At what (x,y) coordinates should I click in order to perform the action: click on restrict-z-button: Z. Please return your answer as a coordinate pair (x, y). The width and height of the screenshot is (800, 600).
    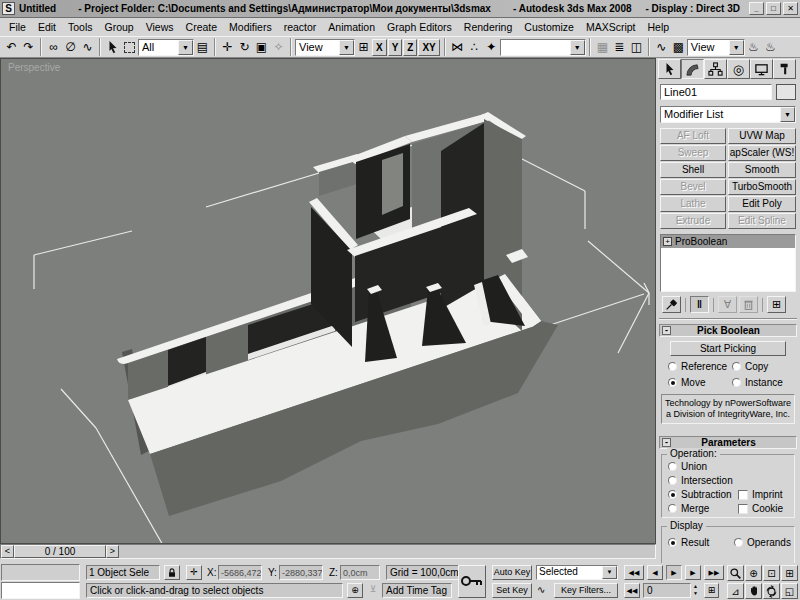
    Looking at the image, I should click on (410, 48).